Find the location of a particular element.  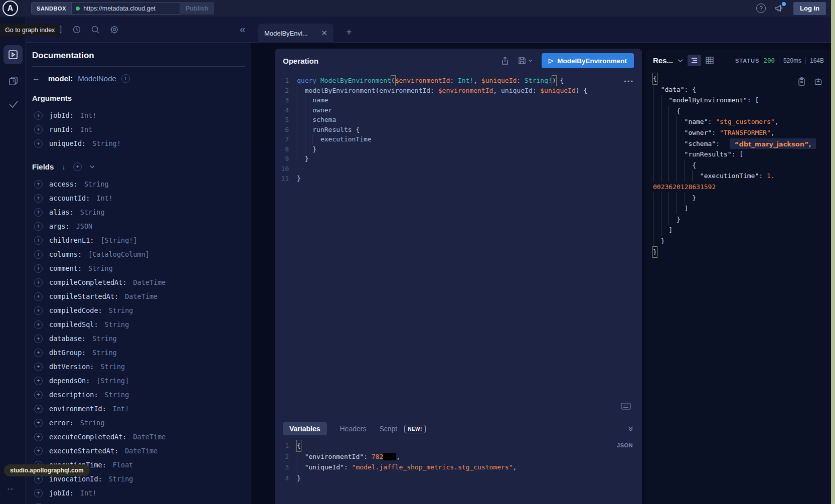

close-tab-icon: ✕ is located at coordinates (324, 33).